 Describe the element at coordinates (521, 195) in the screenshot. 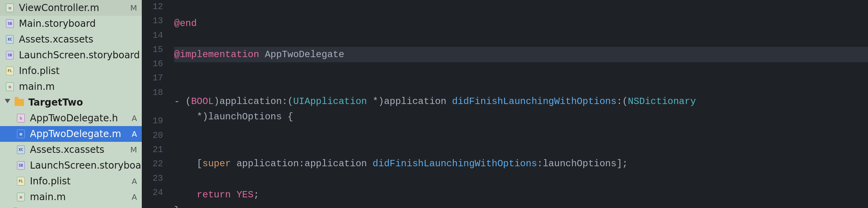

I see `code-line: return YES;` at that location.